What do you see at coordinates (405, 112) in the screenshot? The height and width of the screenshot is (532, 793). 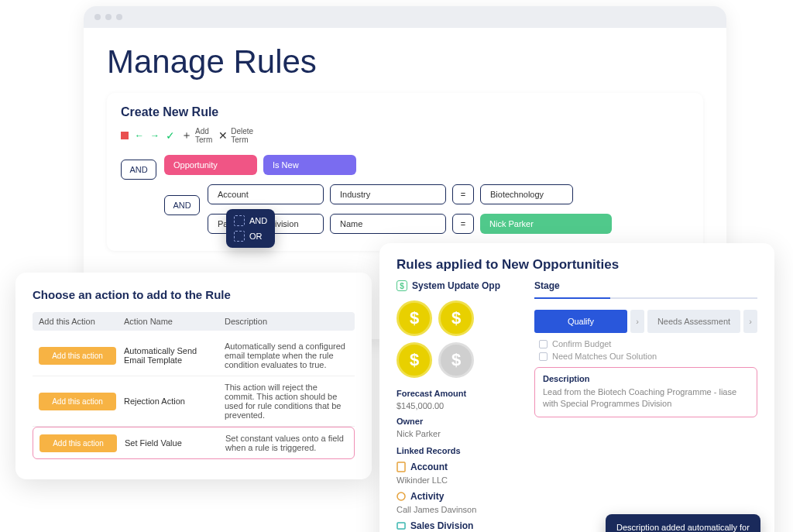 I see `create-rule-title: Create New Rule` at bounding box center [405, 112].